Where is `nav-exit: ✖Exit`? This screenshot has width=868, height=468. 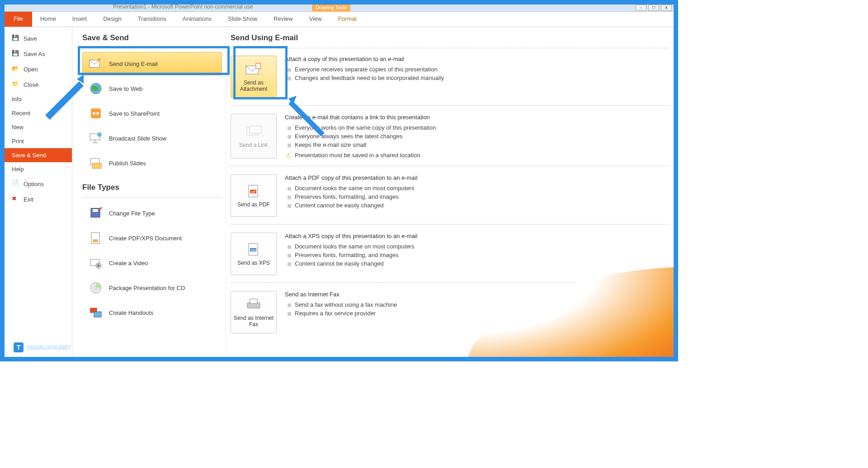
nav-exit: ✖Exit is located at coordinates (38, 199).